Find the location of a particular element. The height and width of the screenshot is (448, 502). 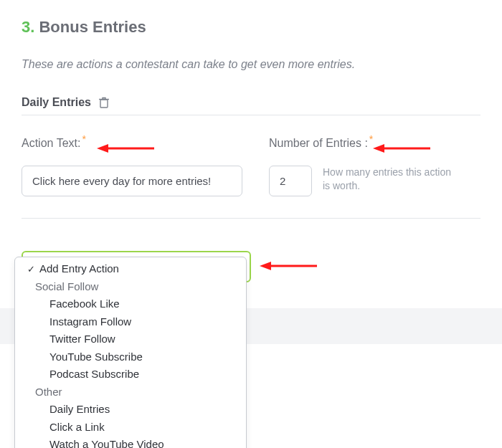

action-text-label: Action Text: is located at coordinates (51, 143).